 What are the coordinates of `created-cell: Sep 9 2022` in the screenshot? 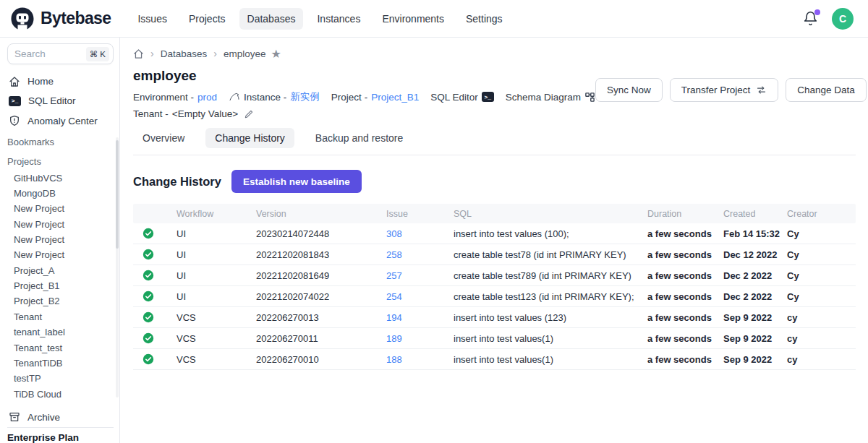 It's located at (755, 318).